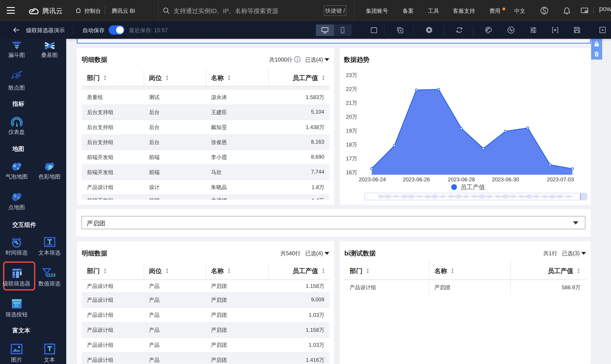  Describe the element at coordinates (17, 306) in the screenshot. I see `svg-text: 筛选` at that location.